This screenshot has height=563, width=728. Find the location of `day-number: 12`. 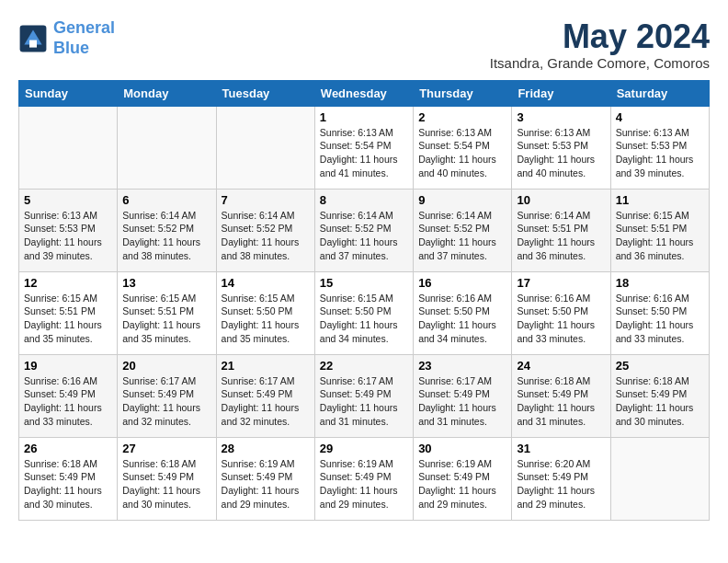

day-number: 12 is located at coordinates (68, 283).